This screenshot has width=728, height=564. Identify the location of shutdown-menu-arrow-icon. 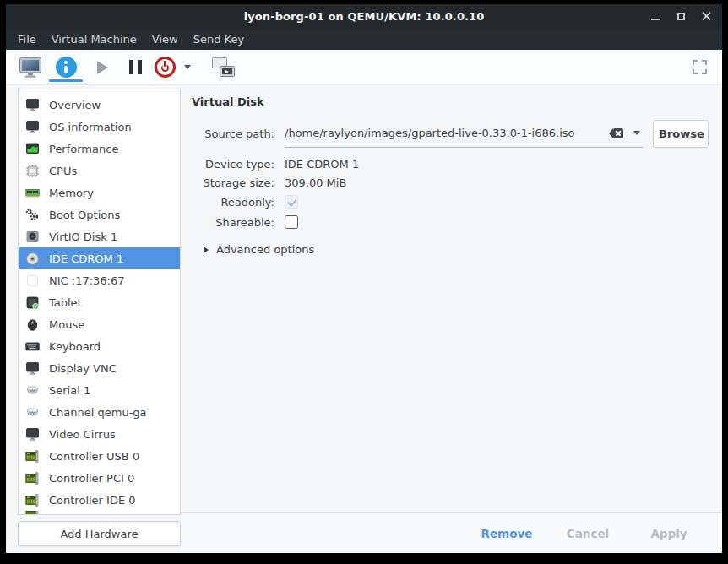
(187, 68).